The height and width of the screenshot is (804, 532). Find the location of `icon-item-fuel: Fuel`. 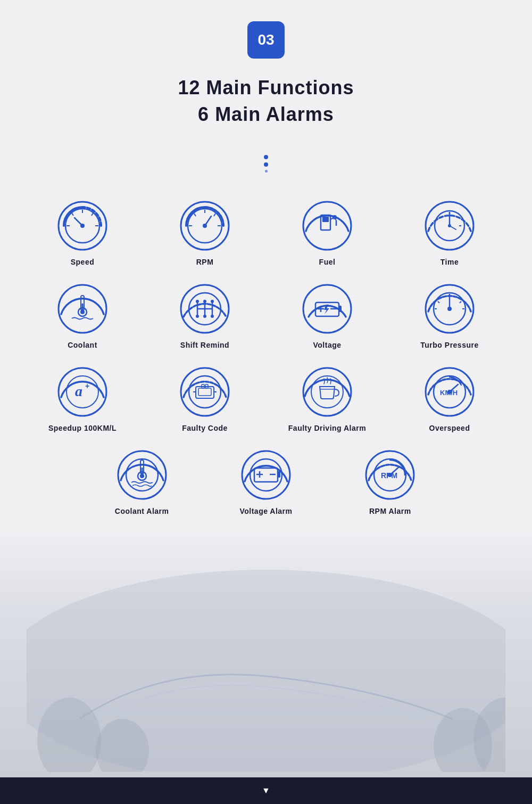

icon-item-fuel: Fuel is located at coordinates (327, 233).